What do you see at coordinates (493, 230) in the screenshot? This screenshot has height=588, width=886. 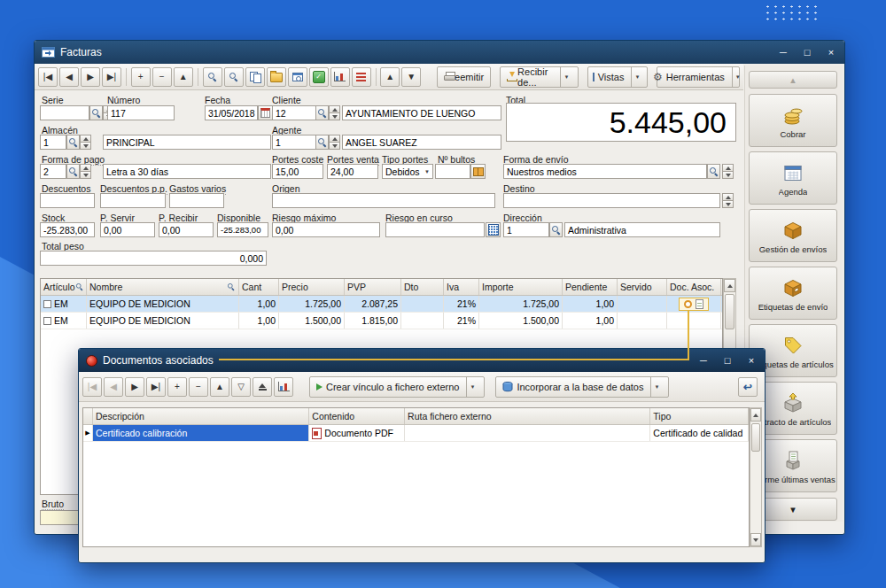 I see `riesgo-calculator-button` at bounding box center [493, 230].